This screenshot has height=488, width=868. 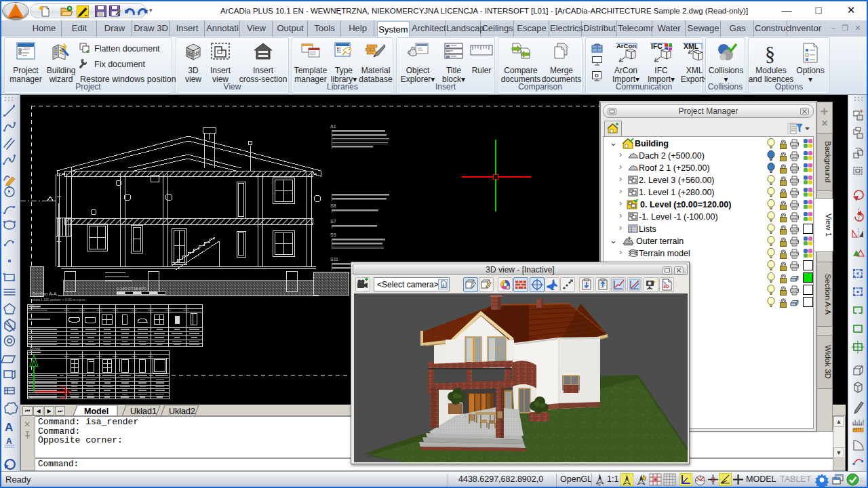 I want to click on svg-text: S8, so click(x=334, y=206).